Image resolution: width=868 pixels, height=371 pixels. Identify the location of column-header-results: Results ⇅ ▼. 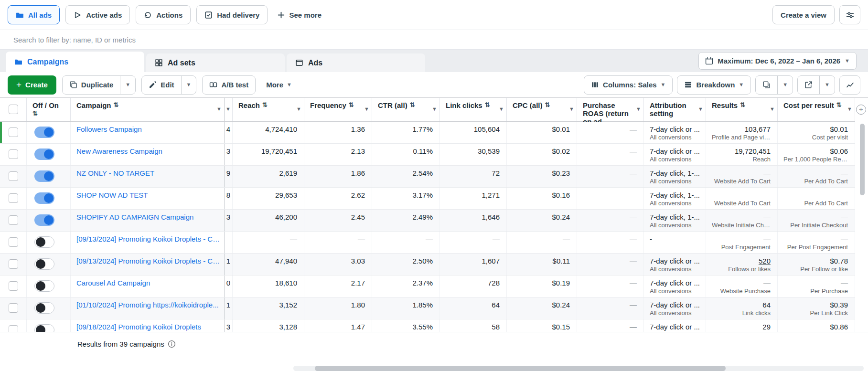
(742, 110).